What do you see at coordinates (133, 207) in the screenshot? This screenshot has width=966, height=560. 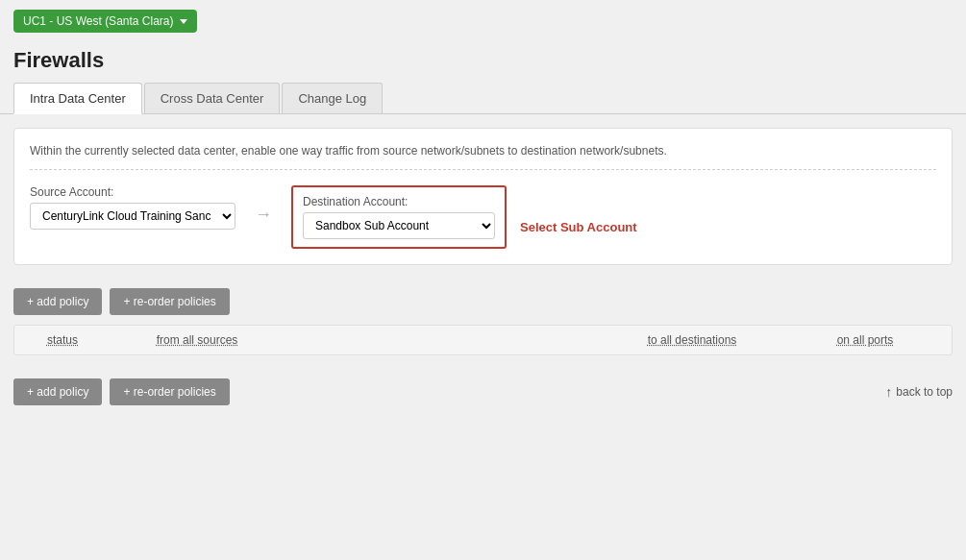 I see `source-account-section: Source Account: CenturyLink Cloud Traini…` at bounding box center [133, 207].